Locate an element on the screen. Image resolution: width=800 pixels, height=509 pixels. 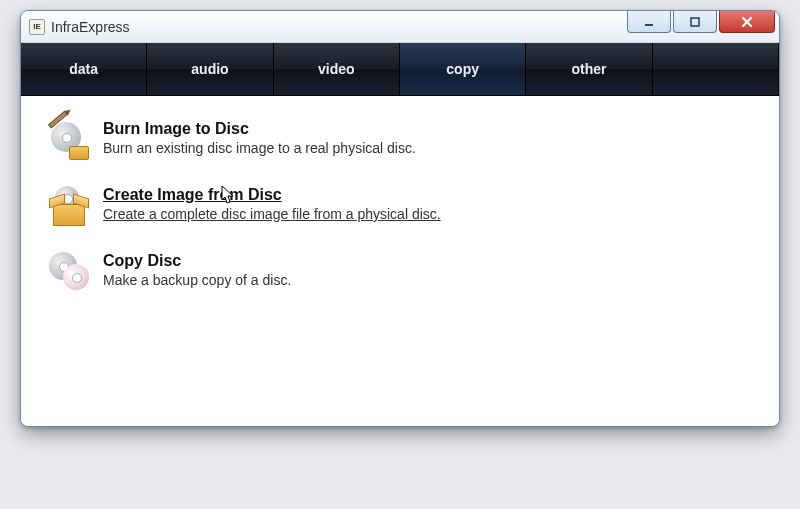
action-copy-disc: Copy Disc Make a backup copy of a disc. is located at coordinates (400, 272).